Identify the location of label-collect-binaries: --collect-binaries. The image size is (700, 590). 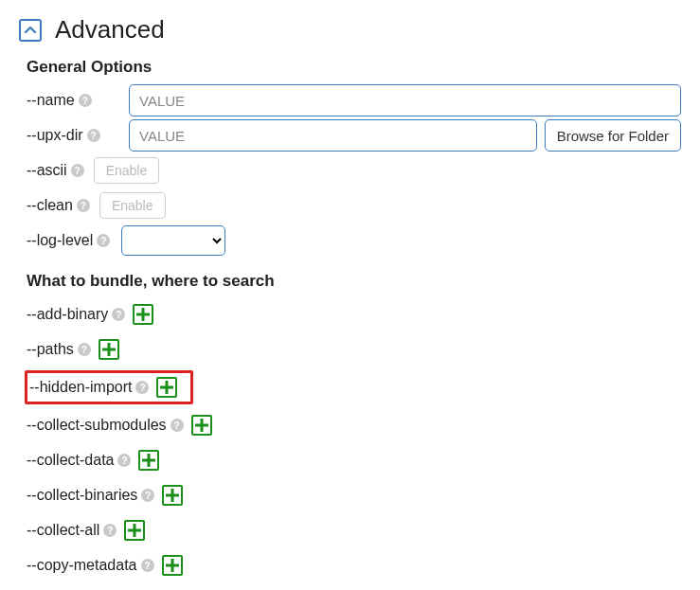
(81, 495).